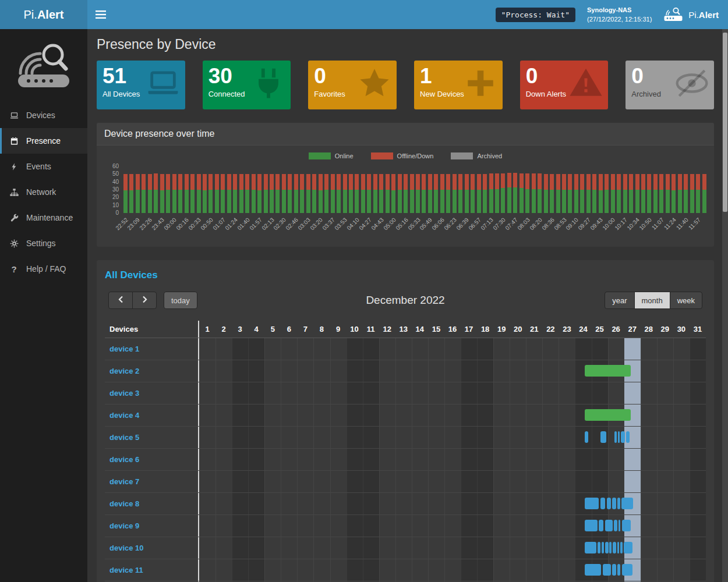 This screenshot has width=728, height=582. What do you see at coordinates (670, 85) in the screenshot?
I see `summary-box-archived: 0Archived` at bounding box center [670, 85].